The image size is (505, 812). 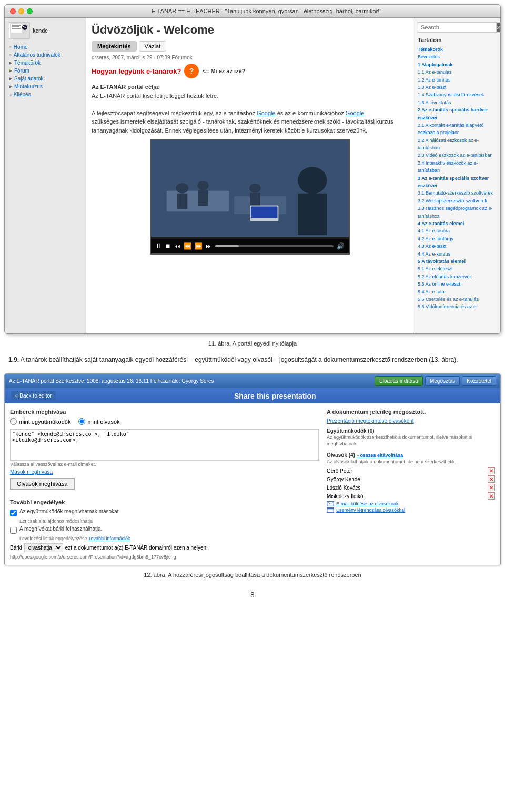 I want to click on minimize-button, so click(x=21, y=12).